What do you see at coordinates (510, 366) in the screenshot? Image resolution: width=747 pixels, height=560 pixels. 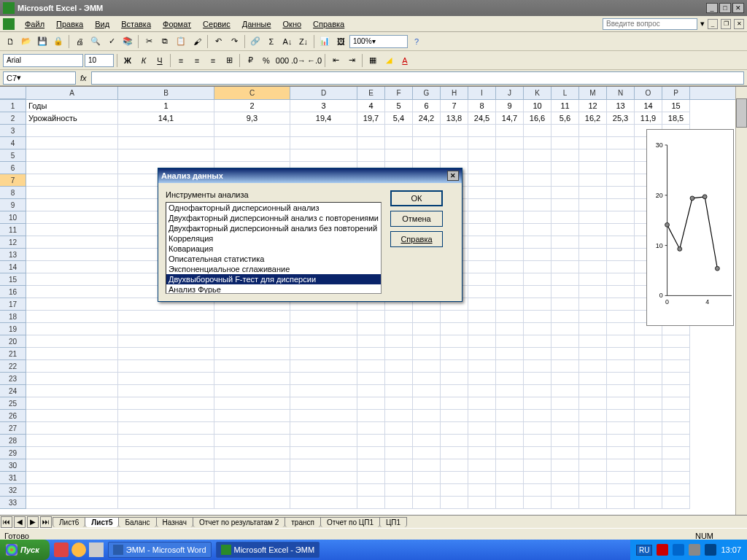 I see `cell-J22` at bounding box center [510, 366].